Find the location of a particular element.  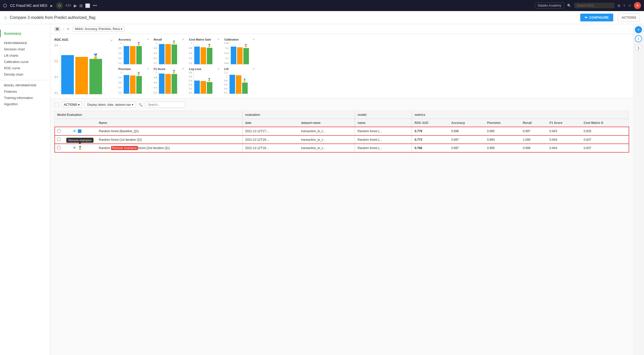

recycle-nav-icon: ♻ is located at coordinates (59, 6).